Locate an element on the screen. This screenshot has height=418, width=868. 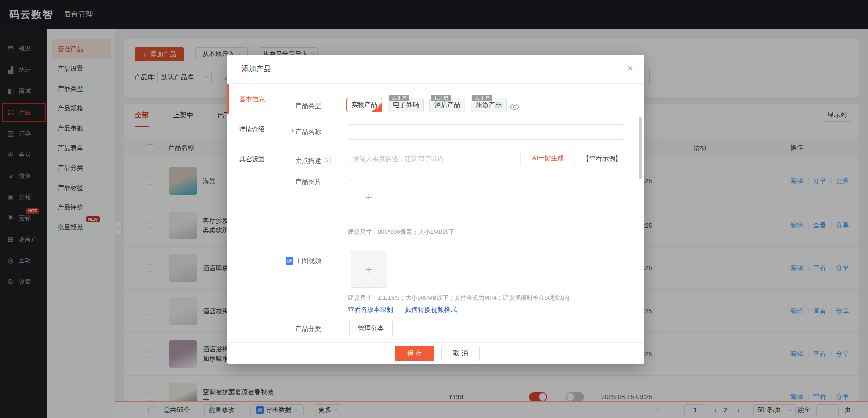
biao-badge: 标 is located at coordinates (289, 261).